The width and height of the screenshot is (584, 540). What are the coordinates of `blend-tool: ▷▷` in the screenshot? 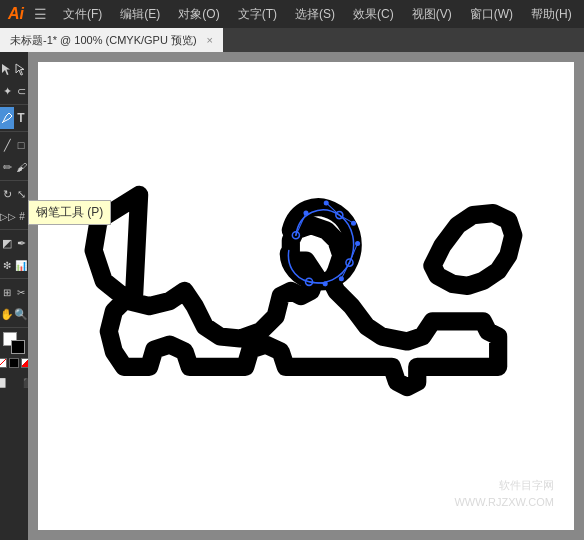 It's located at (8, 216).